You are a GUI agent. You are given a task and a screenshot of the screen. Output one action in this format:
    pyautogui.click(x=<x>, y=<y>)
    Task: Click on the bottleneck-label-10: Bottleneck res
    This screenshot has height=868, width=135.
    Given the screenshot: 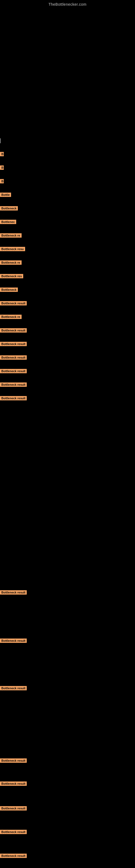 What is the action you would take?
    pyautogui.click(x=11, y=276)
    